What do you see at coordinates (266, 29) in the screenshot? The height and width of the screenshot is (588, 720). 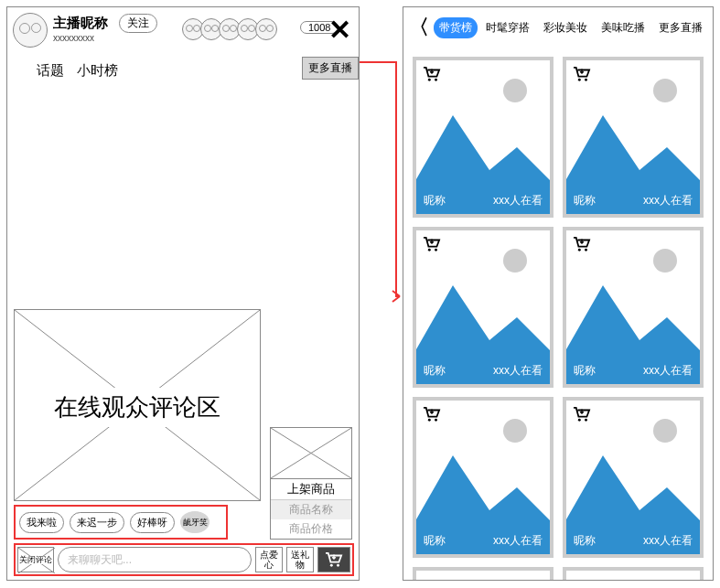 I see `viewer-avatar` at bounding box center [266, 29].